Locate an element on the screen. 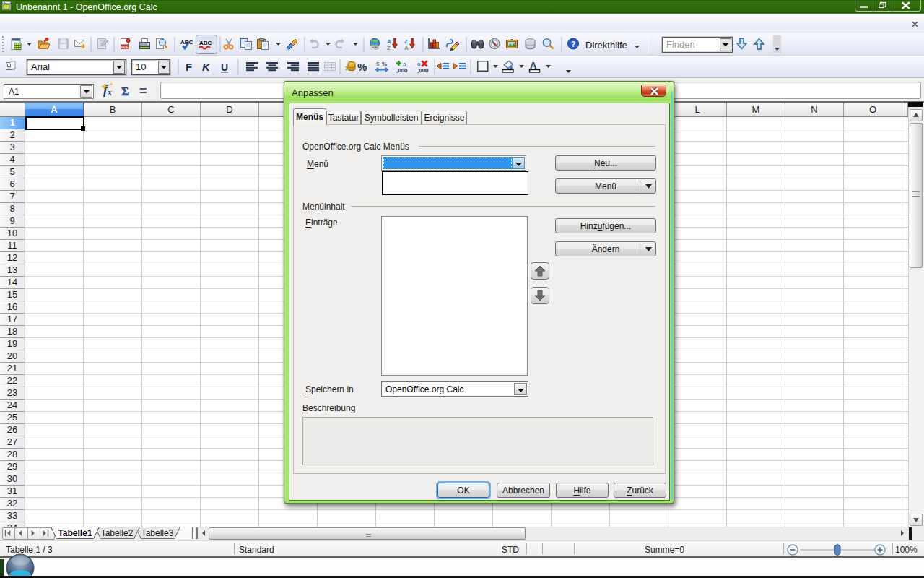 The width and height of the screenshot is (924, 578). svg-text: Direkthilfe is located at coordinates (606, 45).